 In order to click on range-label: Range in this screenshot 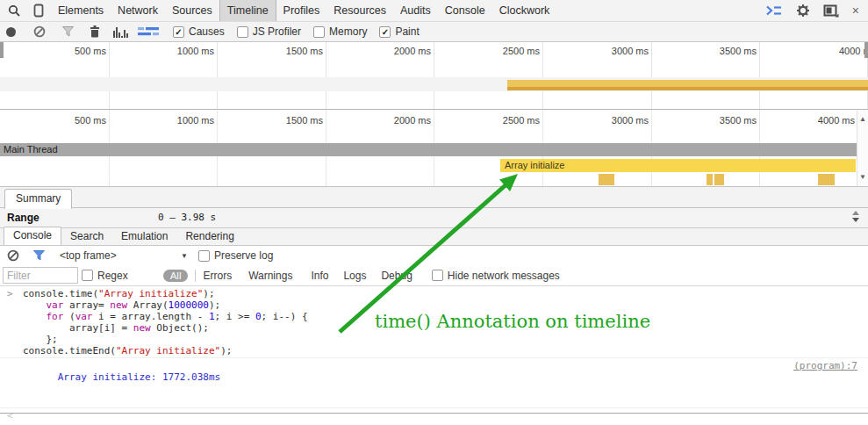, I will do `click(23, 218)`.